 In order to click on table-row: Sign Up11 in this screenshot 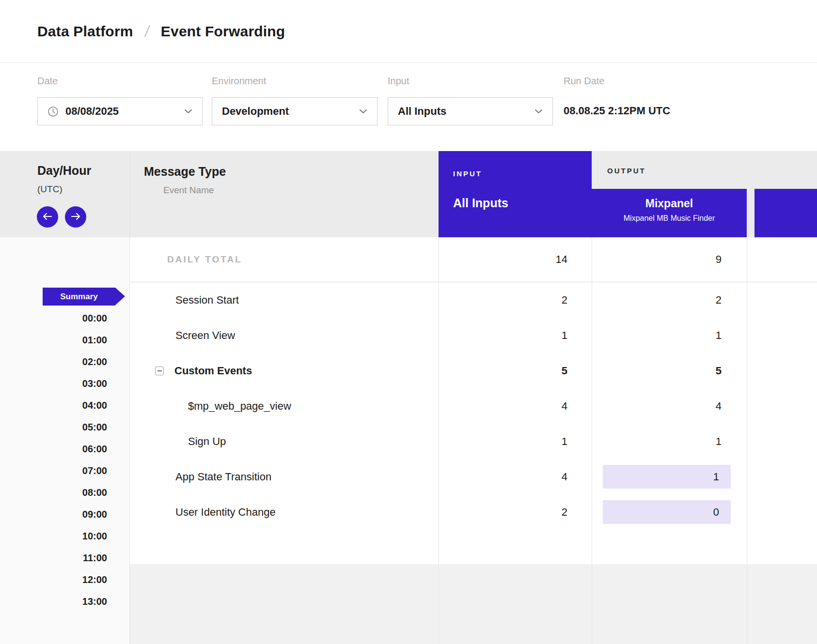, I will do `click(473, 442)`.